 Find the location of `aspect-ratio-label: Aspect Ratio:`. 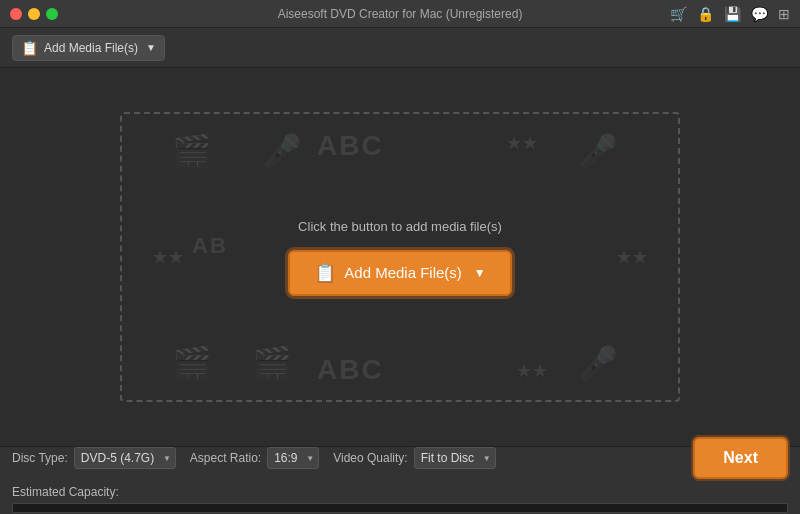

aspect-ratio-label: Aspect Ratio: is located at coordinates (226, 458).